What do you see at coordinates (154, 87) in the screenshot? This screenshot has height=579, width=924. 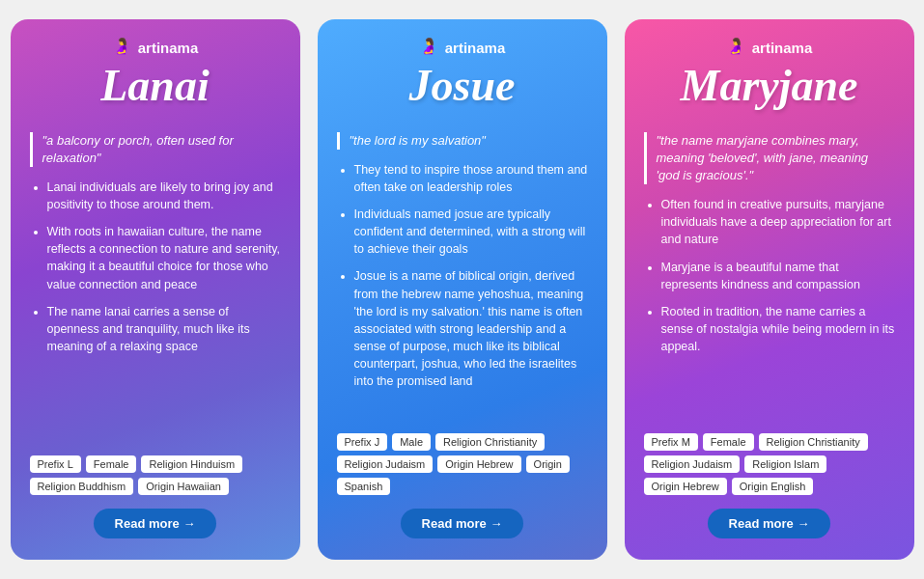 I see `card-name: Lanai` at bounding box center [154, 87].